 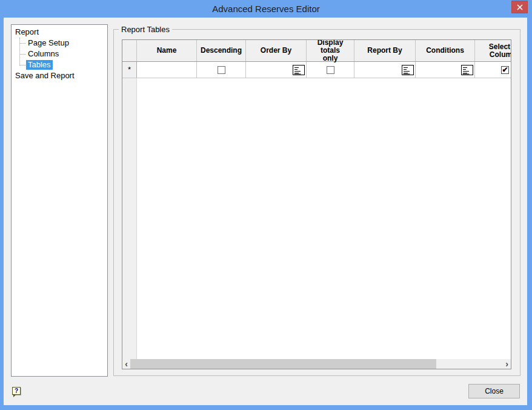 What do you see at coordinates (167, 51) in the screenshot?
I see `column-header-name: Name` at bounding box center [167, 51].